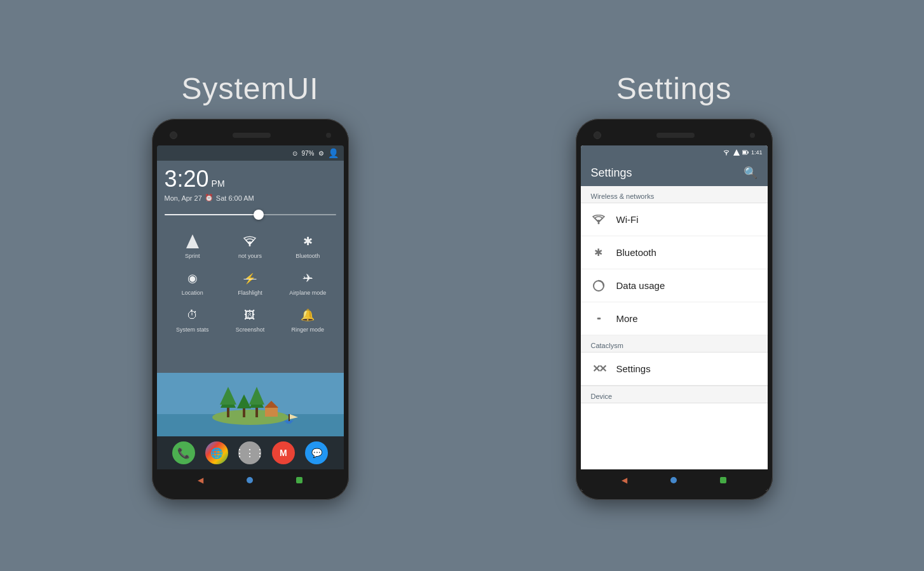 The height and width of the screenshot is (571, 924). What do you see at coordinates (250, 480) in the screenshot?
I see `home-button-left` at bounding box center [250, 480].